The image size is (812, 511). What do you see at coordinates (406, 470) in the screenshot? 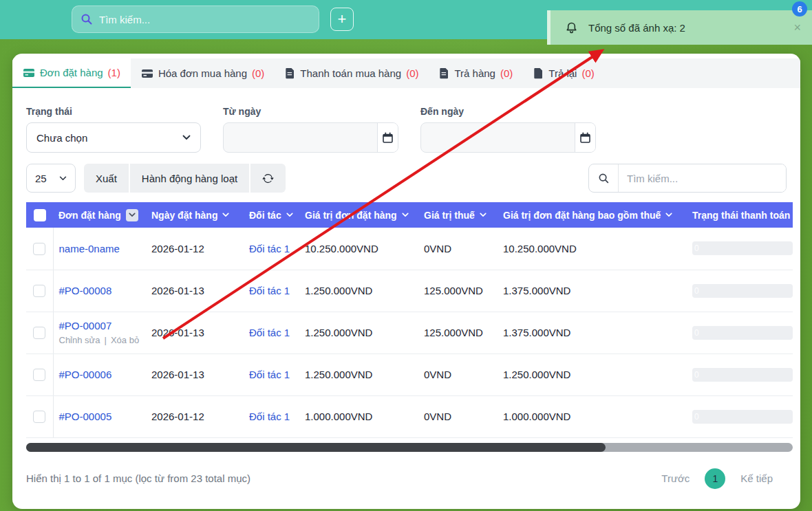
I see `table-footer: Hiển thị 1 to 1 of 1 mục (lọc từ from 23…` at bounding box center [406, 470].